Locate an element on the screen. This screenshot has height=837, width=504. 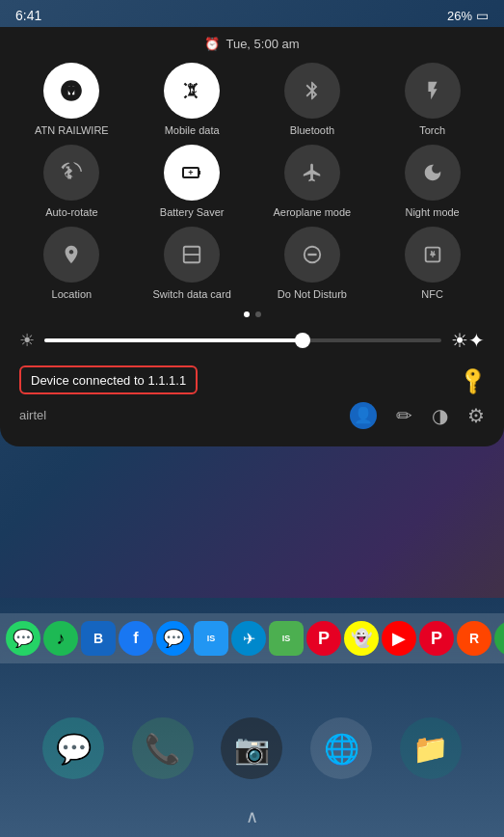
tile-night-icon is located at coordinates (433, 173).